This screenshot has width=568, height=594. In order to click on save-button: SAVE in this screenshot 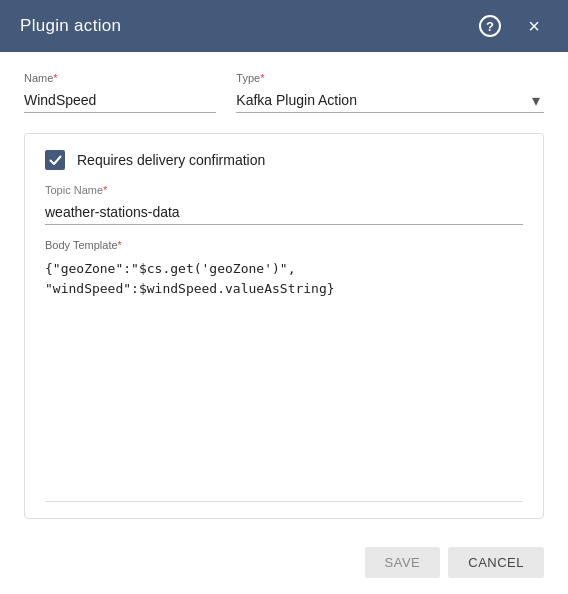, I will do `click(403, 562)`.